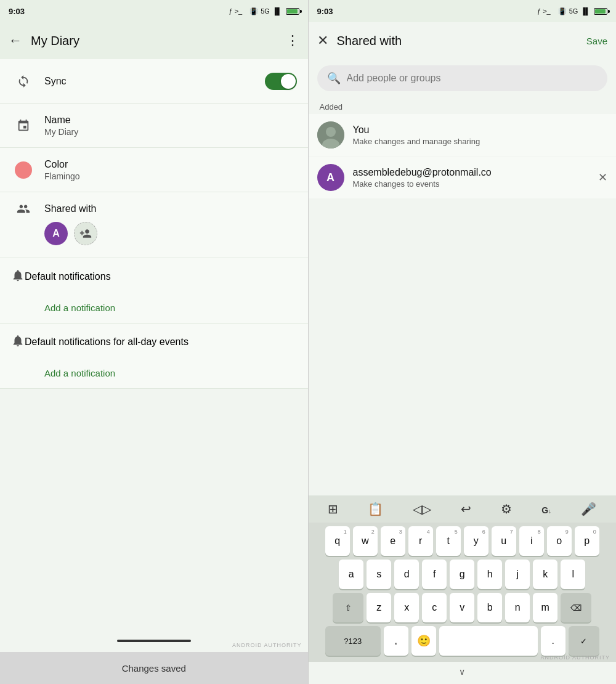 The height and width of the screenshot is (684, 616). I want to click on key-v: v, so click(462, 608).